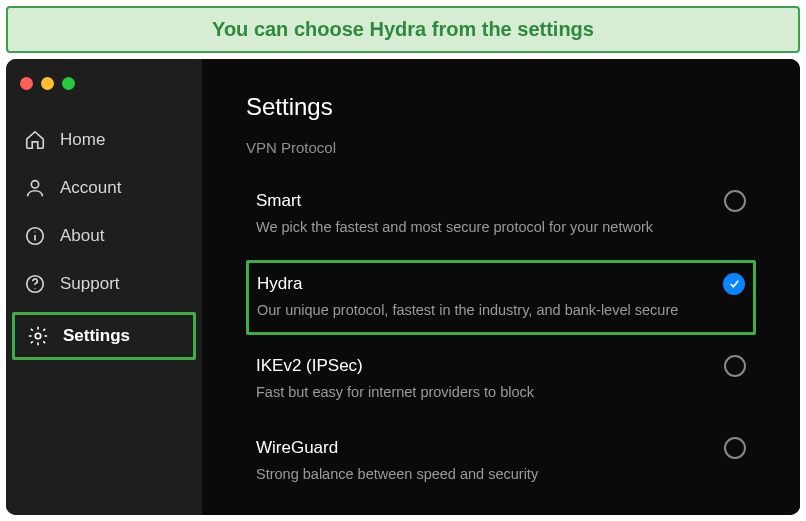 The image size is (806, 521). Describe the element at coordinates (35, 236) in the screenshot. I see `info-icon` at that location.